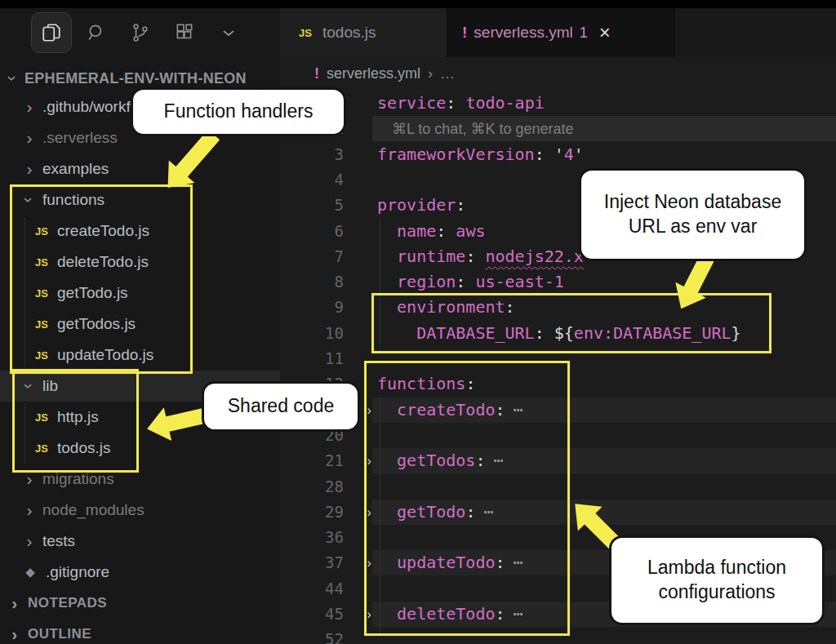  What do you see at coordinates (238, 112) in the screenshot?
I see `callout-function-handlers: Function handlers` at bounding box center [238, 112].